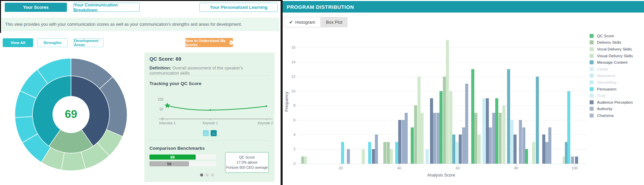 Image resolution: width=644 pixels, height=185 pixels. Describe the element at coordinates (231, 43) in the screenshot. I see `question-mark-icon: ?` at that location.